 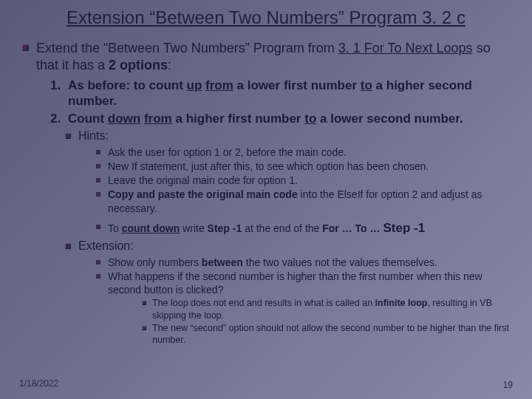 I want to click on deep-item: The loop does not end and results in wha…, so click(x=326, y=309).